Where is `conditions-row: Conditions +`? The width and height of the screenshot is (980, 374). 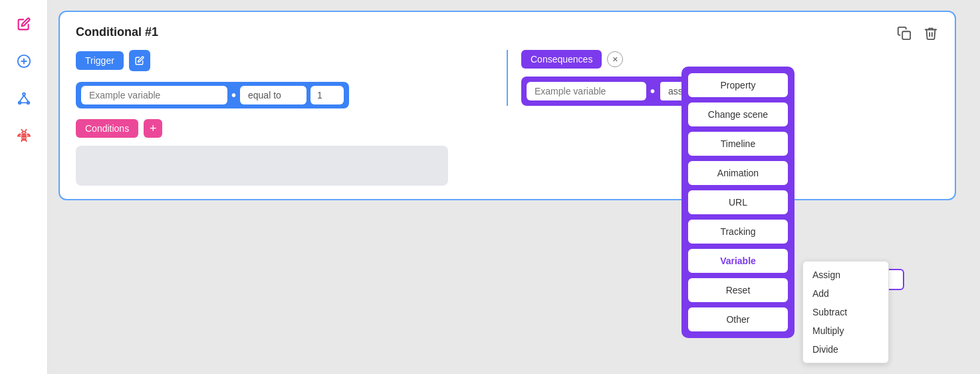
conditions-row: Conditions + is located at coordinates (285, 128).